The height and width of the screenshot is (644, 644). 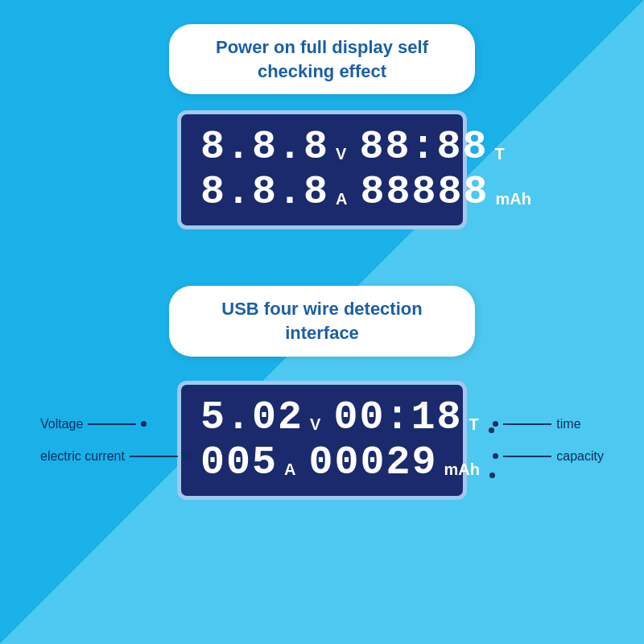 What do you see at coordinates (114, 440) in the screenshot?
I see `left-labels: Voltage electric current` at bounding box center [114, 440].